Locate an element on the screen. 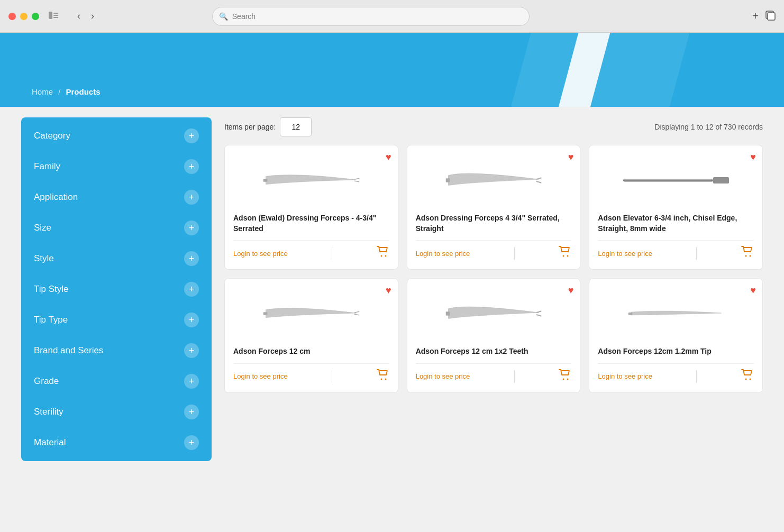  filter-material: Material + is located at coordinates (116, 443).